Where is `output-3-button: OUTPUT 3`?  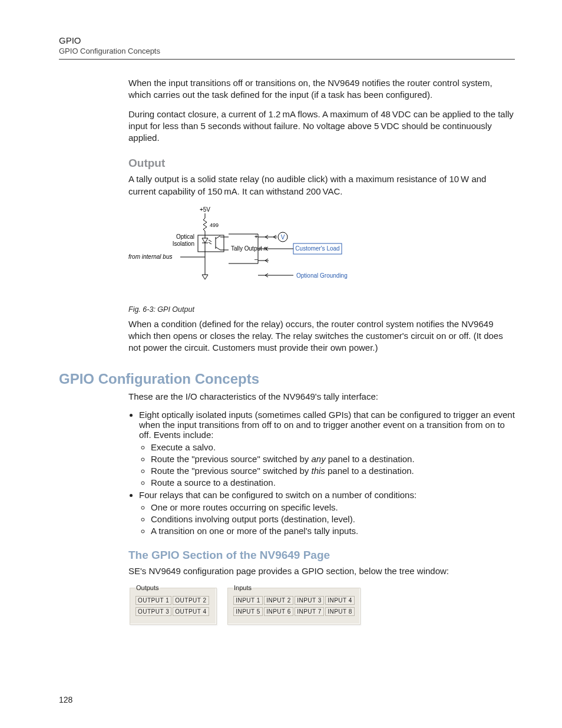 output-3-button: OUTPUT 3 is located at coordinates (153, 612).